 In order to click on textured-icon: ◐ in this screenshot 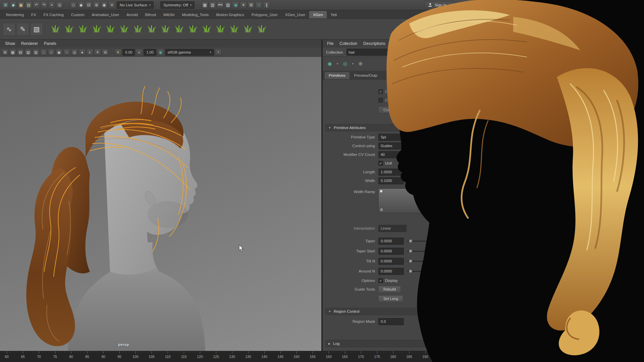, I will do `click(90, 52)`.